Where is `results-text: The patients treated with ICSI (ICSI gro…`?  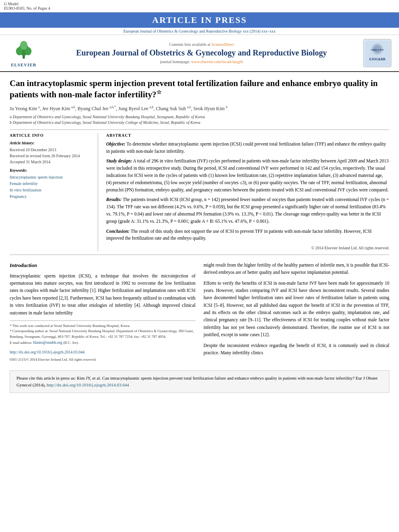
results-text: The patients treated with ICSI (ICSI gro… is located at coordinates (248, 210).